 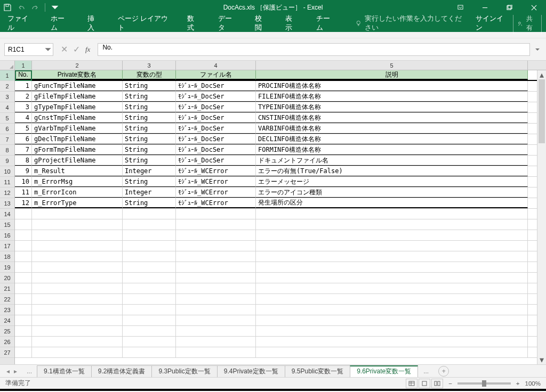 What do you see at coordinates (193, 23) in the screenshot?
I see `tab-formulas: 数式` at bounding box center [193, 23].